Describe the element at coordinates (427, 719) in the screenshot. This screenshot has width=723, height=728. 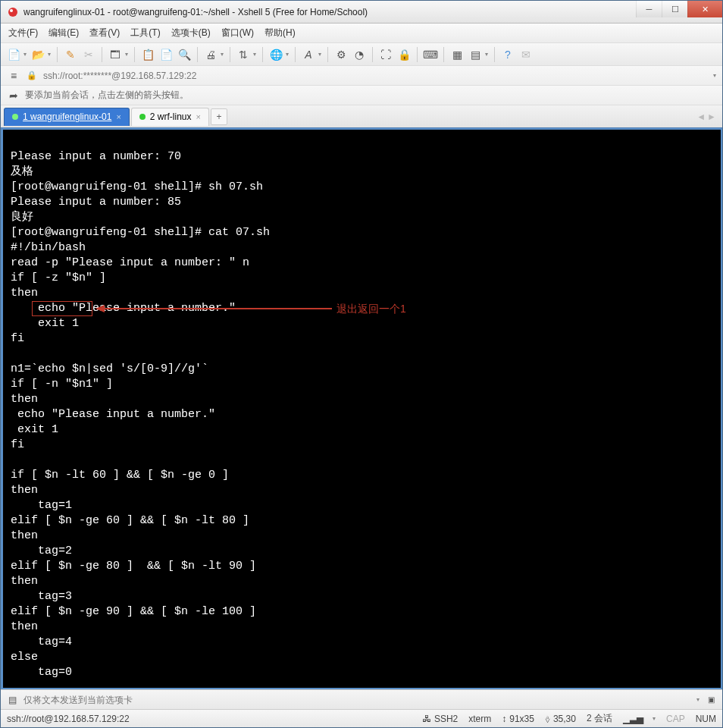
I see `ssh-icon: 🖧` at that location.